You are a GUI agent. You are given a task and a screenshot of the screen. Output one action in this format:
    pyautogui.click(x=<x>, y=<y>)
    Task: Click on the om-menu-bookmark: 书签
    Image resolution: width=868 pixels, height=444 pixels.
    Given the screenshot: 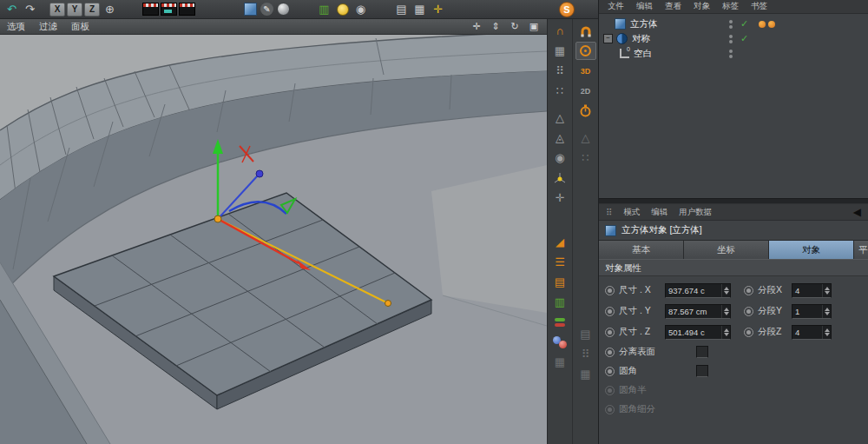 What is the action you would take?
    pyautogui.click(x=759, y=7)
    